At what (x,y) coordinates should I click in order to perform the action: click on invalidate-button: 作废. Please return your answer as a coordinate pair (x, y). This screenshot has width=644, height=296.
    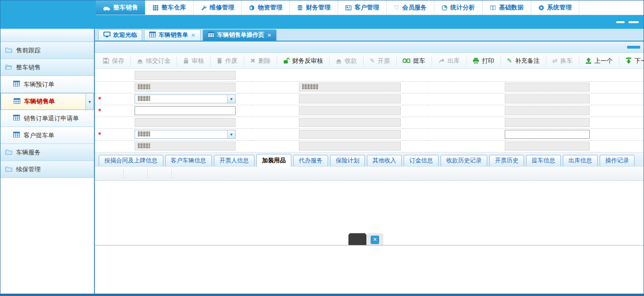
    Looking at the image, I should click on (228, 61).